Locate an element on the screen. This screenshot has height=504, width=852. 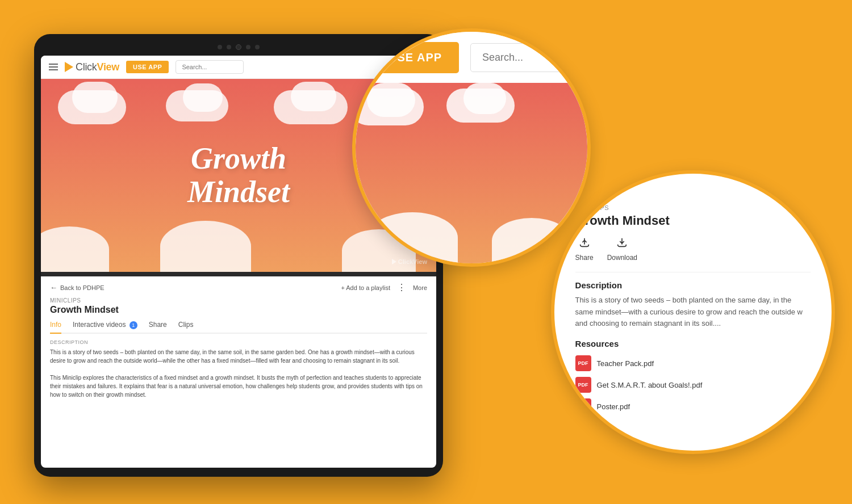
pdf-icon-1: PDF is located at coordinates (583, 363).